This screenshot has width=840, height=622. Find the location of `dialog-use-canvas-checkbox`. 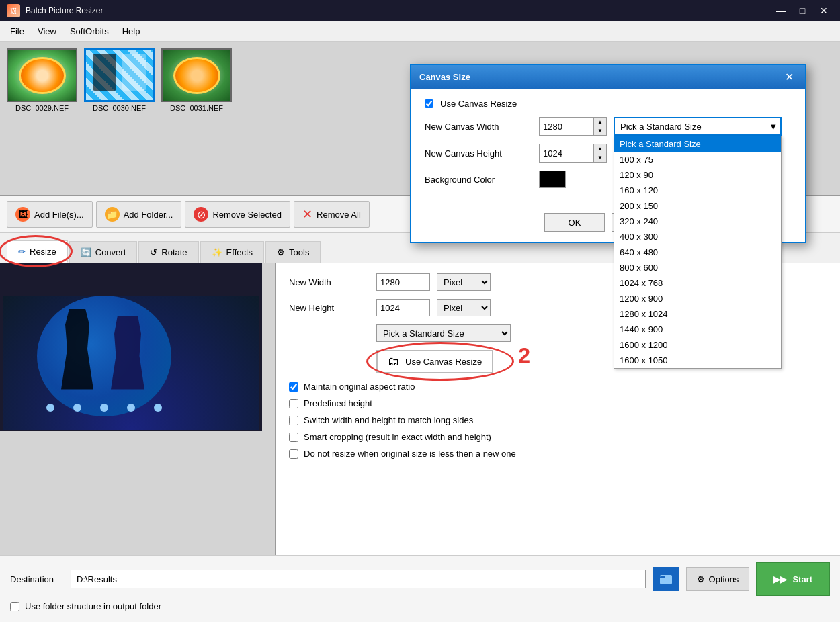

dialog-use-canvas-checkbox is located at coordinates (429, 103).